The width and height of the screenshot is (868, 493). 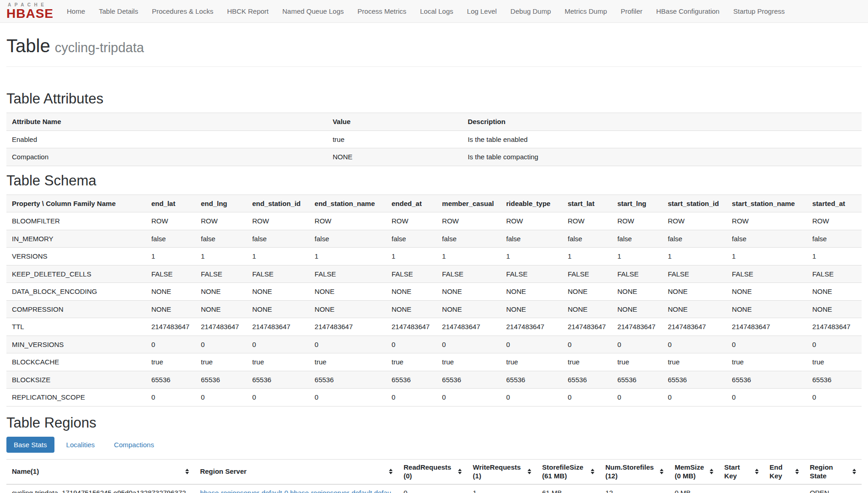 I want to click on regions-col-readrequests-0: ReadRequests (0), so click(x=433, y=471).